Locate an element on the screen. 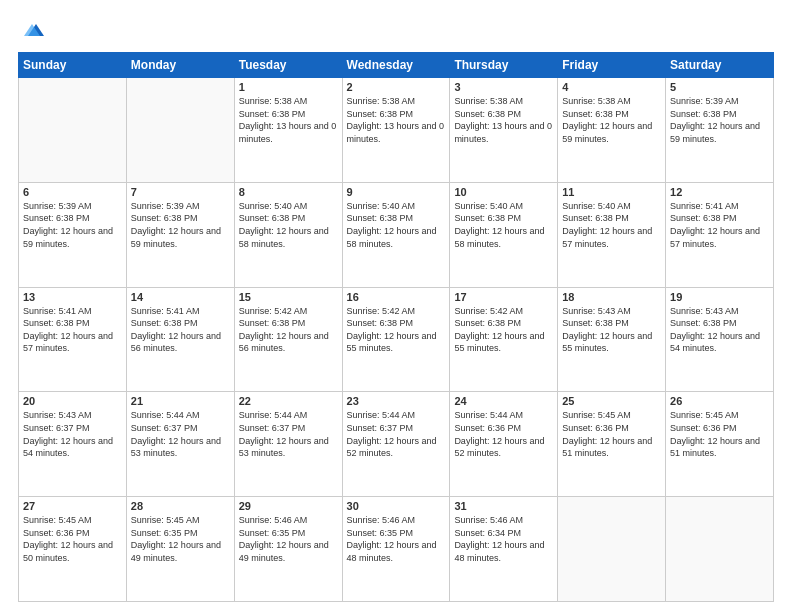 The width and height of the screenshot is (792, 612). calendar-cell: 26Sunrise: 5:45 AMSunset: 6:36 PMDayligh… is located at coordinates (720, 444).